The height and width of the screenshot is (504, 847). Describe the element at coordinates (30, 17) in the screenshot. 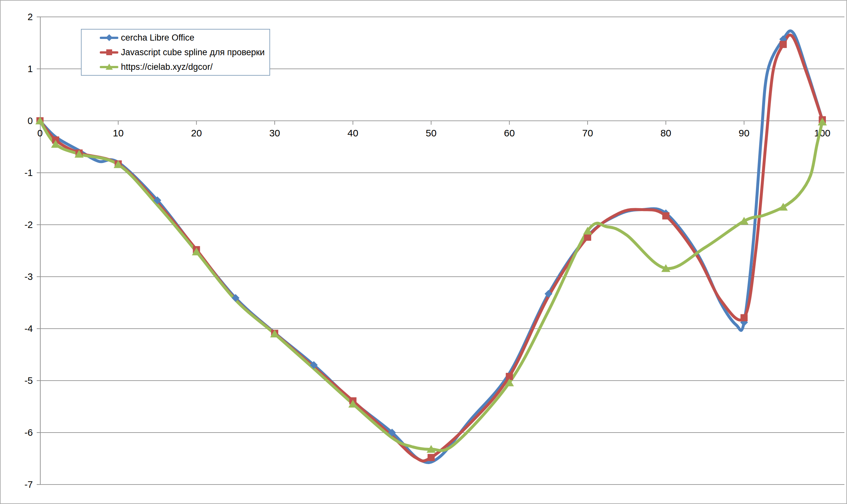

I see `y-tick-label: 2` at that location.